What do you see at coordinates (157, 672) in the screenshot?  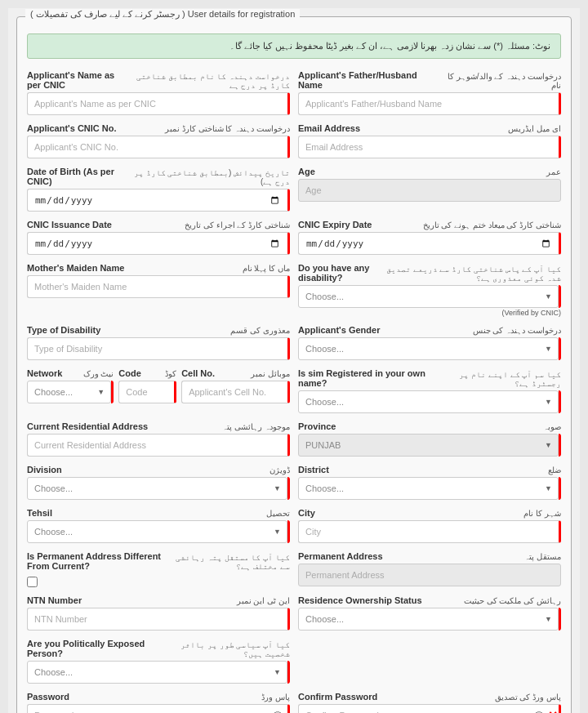 I see `politically-select: Choose... Yes No` at bounding box center [157, 672].